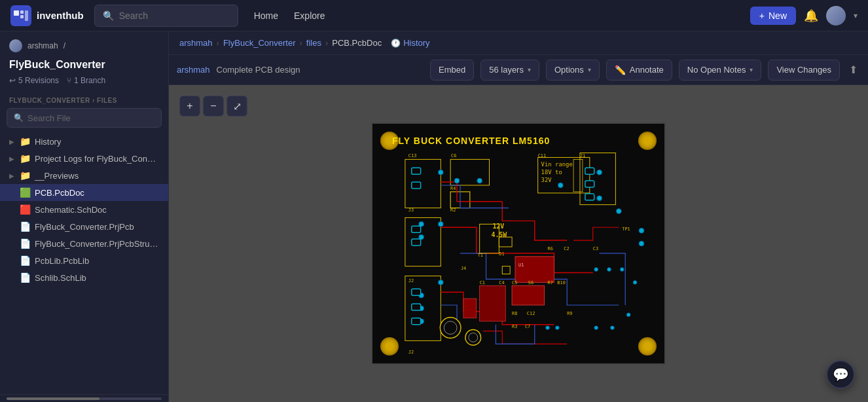 This screenshot has width=868, height=402. What do you see at coordinates (25, 227) in the screenshot?
I see `project-file-icon: 📄` at bounding box center [25, 227].